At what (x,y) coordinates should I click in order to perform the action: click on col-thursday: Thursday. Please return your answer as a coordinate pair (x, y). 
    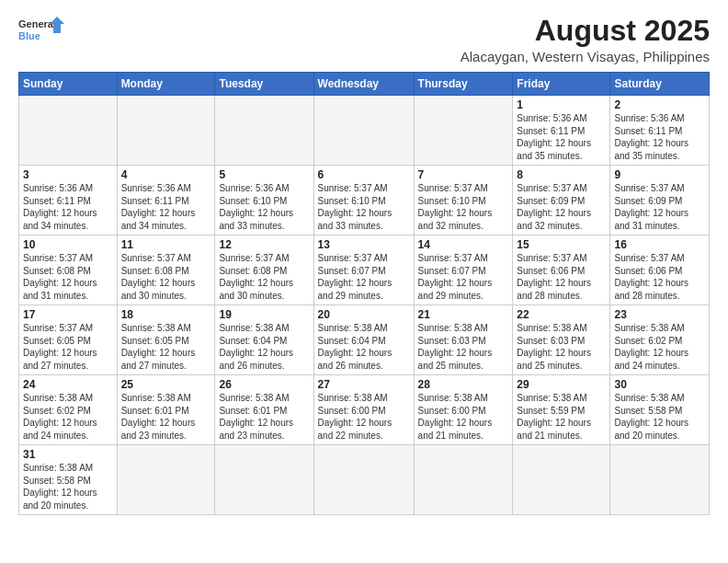
    Looking at the image, I should click on (463, 85).